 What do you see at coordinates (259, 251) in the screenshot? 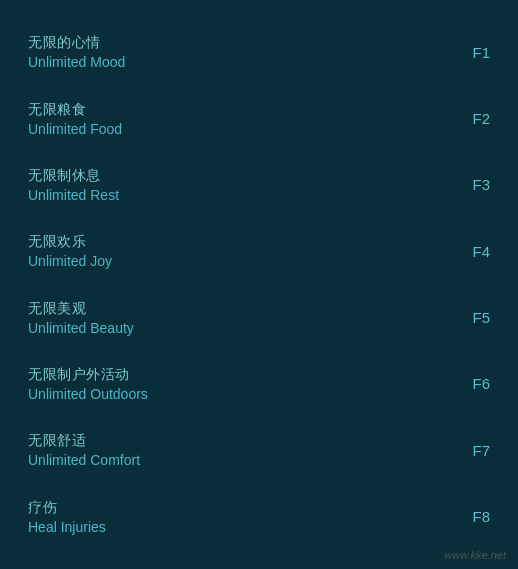
I see `menu-item: 无限欢乐Unlimited JoyF4` at bounding box center [259, 251].